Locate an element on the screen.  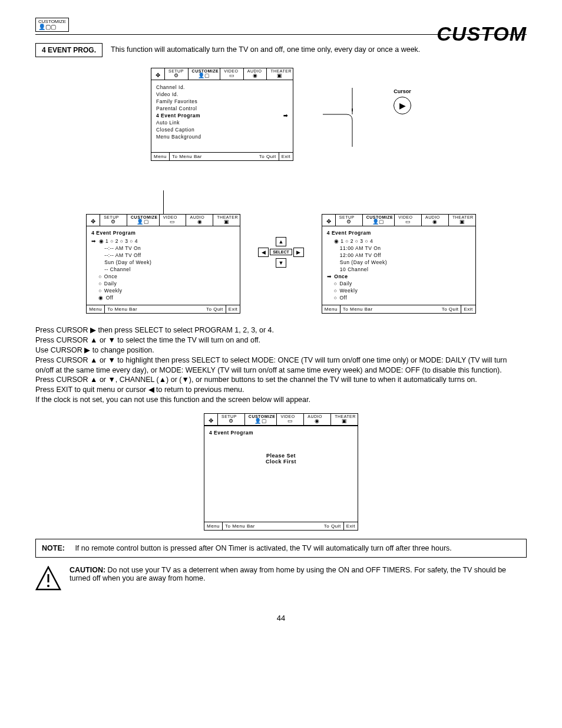
channel: 10 Channel is located at coordinates (399, 269).